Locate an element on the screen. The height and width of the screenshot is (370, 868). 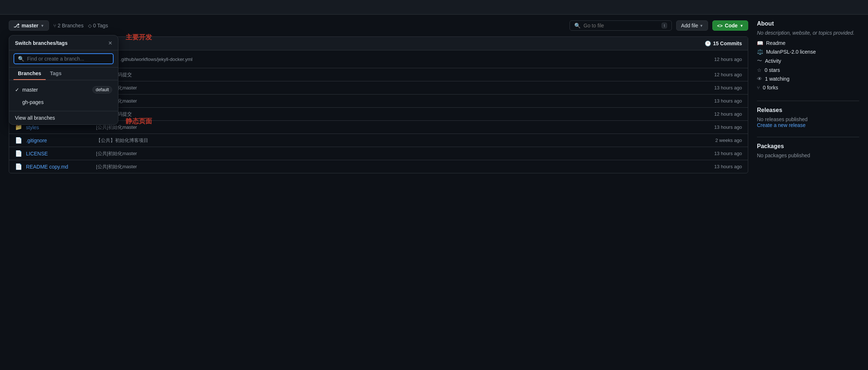
eye-icon: 👁 is located at coordinates (760, 79).